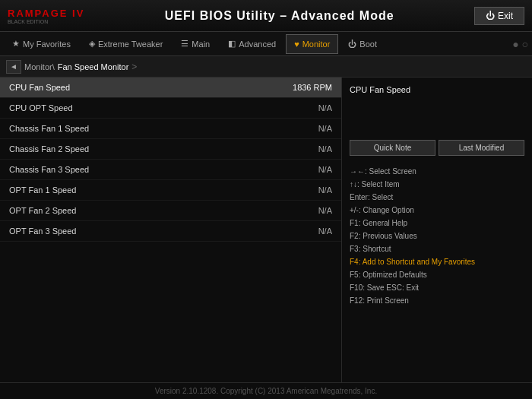 The height and width of the screenshot is (399, 532). What do you see at coordinates (92, 44) in the screenshot?
I see `extreme-icon: ◈` at bounding box center [92, 44].